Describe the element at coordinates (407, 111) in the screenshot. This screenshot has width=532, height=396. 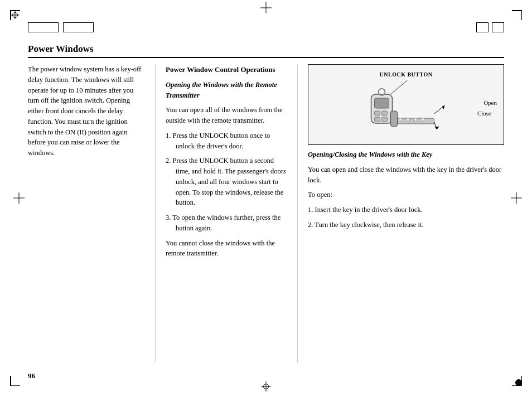
I see `key-svg` at that location.